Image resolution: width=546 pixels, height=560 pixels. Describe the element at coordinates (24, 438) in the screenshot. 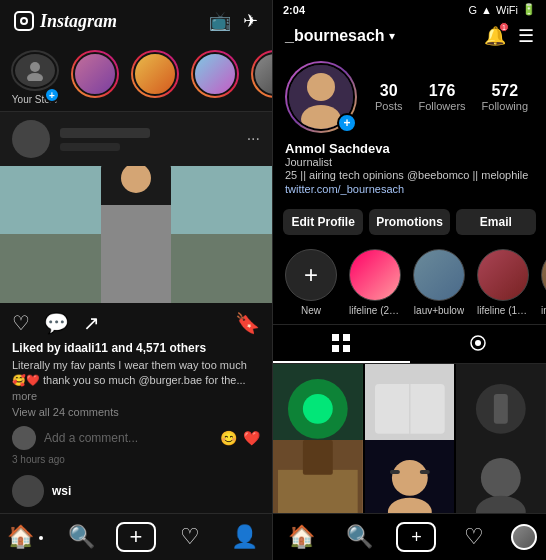

I see `commenter-avatar` at that location.